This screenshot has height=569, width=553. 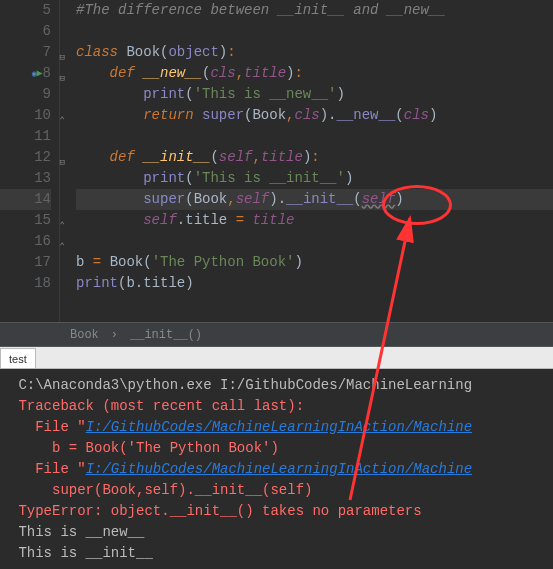 I want to click on line-num: 8, so click(x=47, y=74).